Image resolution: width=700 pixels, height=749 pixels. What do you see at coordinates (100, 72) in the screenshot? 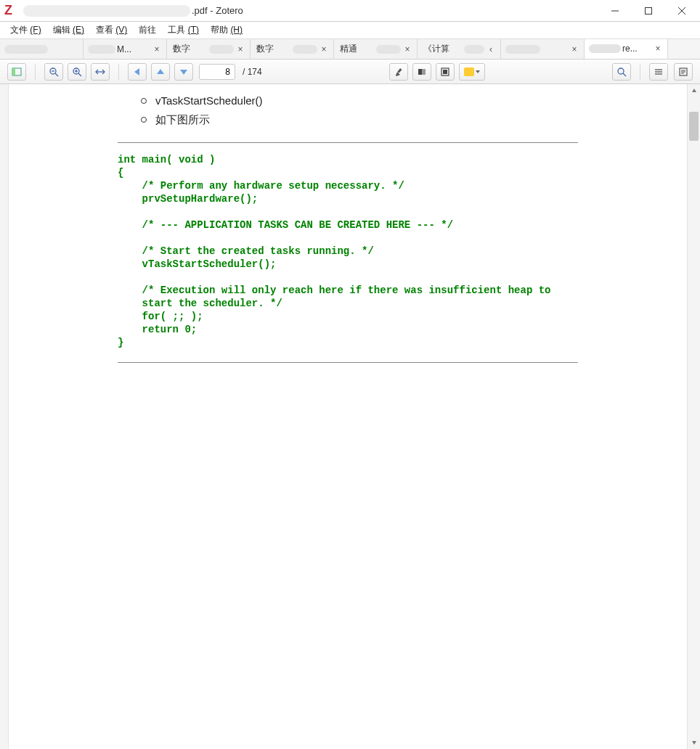
I see `zoom-fit-button` at bounding box center [100, 72].